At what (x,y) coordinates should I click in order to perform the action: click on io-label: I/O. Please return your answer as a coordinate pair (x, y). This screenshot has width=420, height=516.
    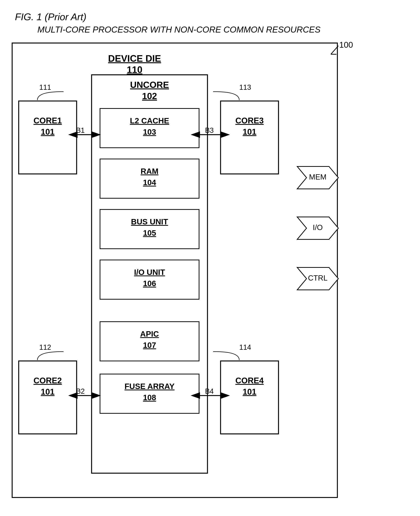
    Looking at the image, I should click on (318, 228).